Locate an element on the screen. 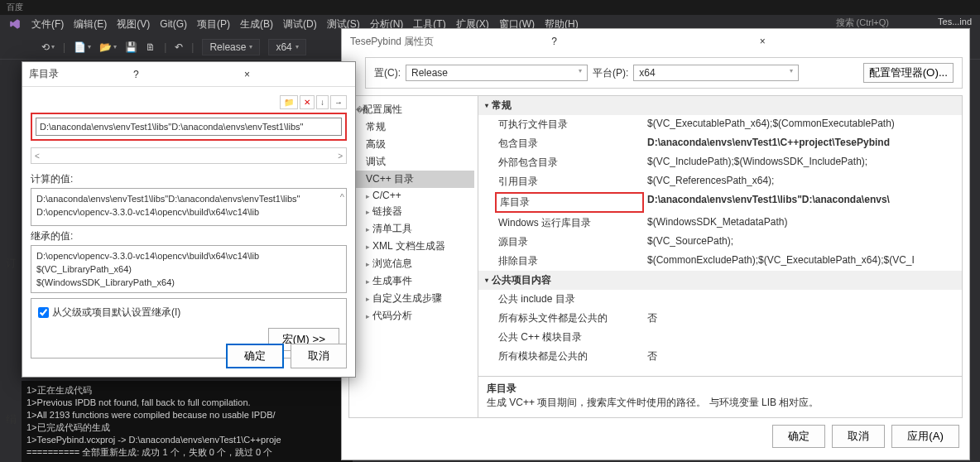  browser-tabs-fragment: 百度 is located at coordinates (490, 7).